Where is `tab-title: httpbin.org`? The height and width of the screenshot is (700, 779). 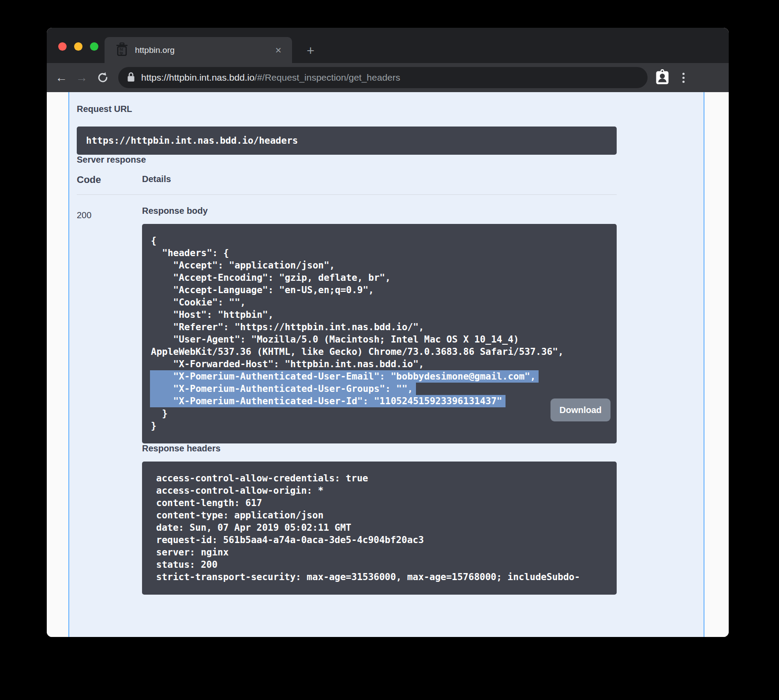
tab-title: httpbin.org is located at coordinates (204, 50).